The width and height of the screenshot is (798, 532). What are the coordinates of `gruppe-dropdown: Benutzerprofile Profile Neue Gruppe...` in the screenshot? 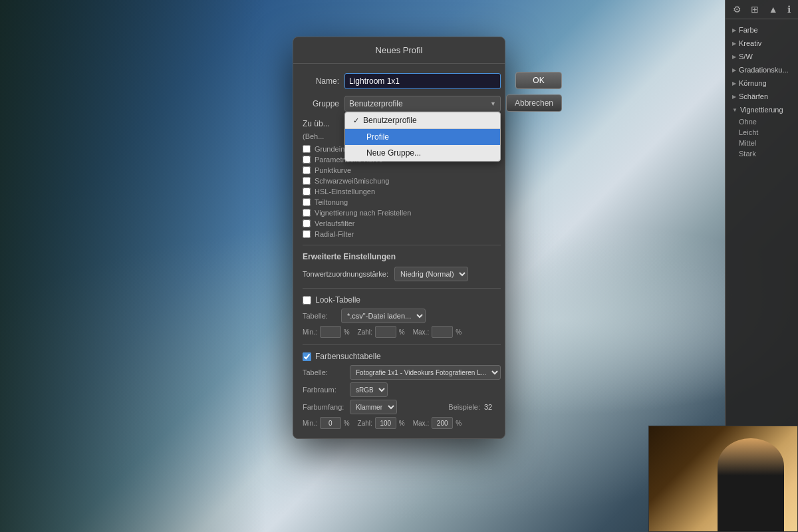 It's located at (423, 137).